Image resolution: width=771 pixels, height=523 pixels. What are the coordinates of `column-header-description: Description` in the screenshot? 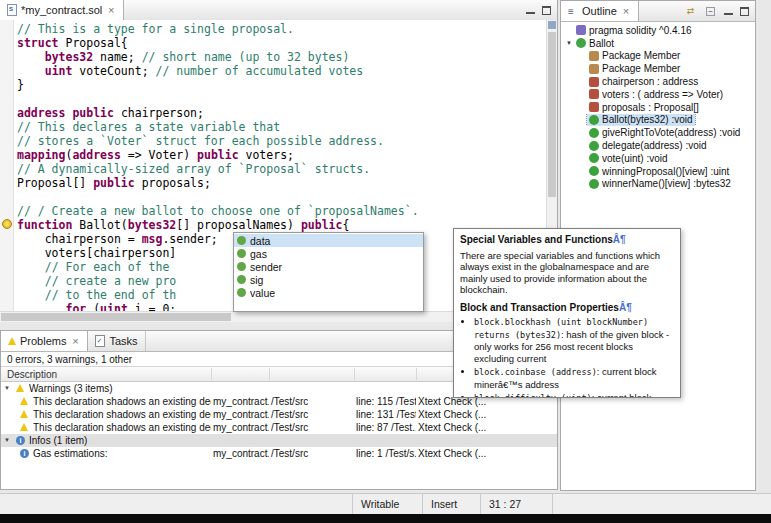 It's located at (32, 374).